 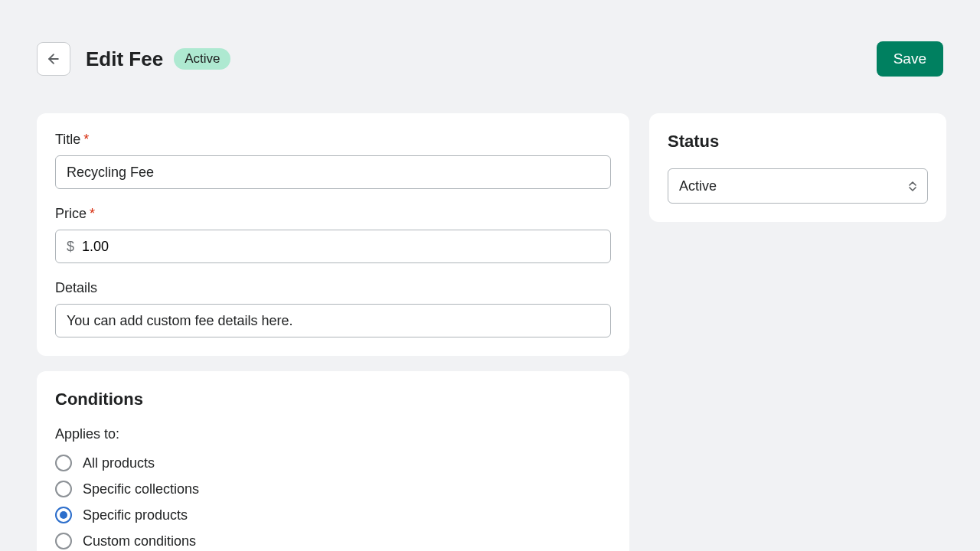 I want to click on title-input, so click(x=333, y=172).